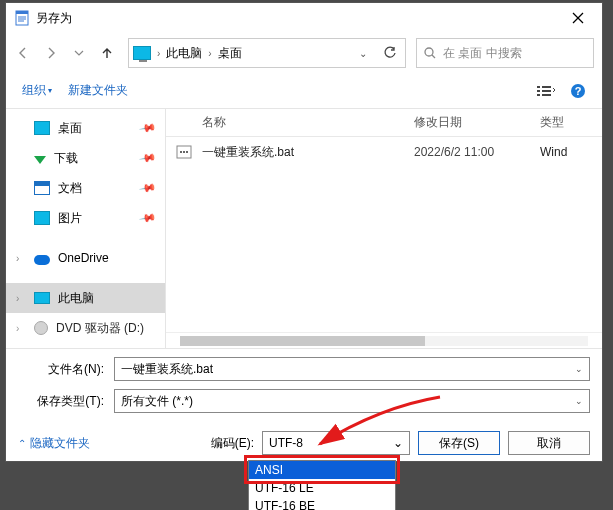 Image resolution: width=613 pixels, height=510 pixels. Describe the element at coordinates (23, 53) in the screenshot. I see `back-icon` at that location.